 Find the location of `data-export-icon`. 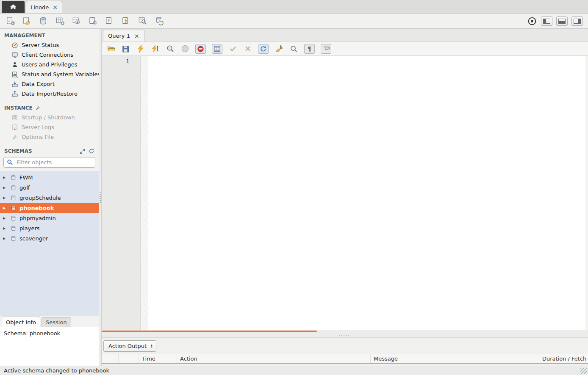

data-export-icon is located at coordinates (15, 84).